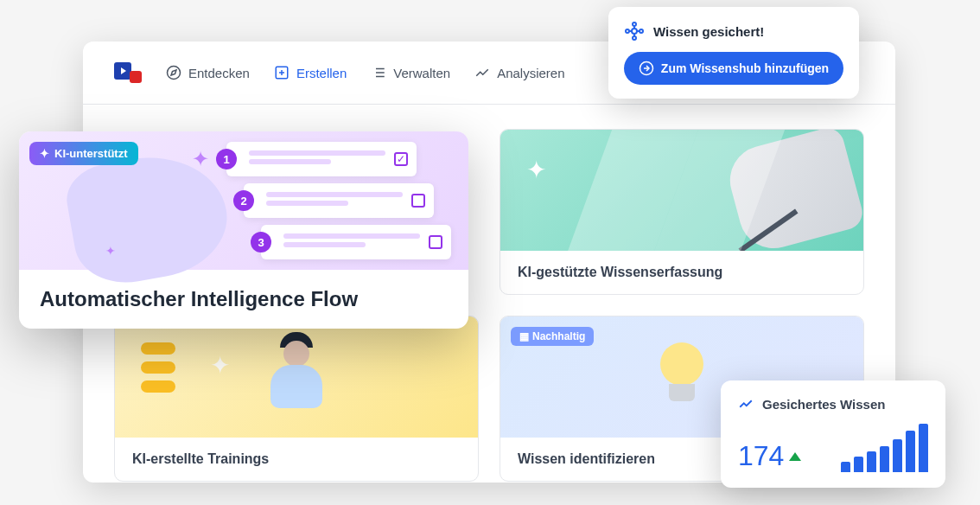 The image size is (980, 505). Describe the element at coordinates (734, 31) in the screenshot. I see `notification-header: Wissen gesichert!` at that location.